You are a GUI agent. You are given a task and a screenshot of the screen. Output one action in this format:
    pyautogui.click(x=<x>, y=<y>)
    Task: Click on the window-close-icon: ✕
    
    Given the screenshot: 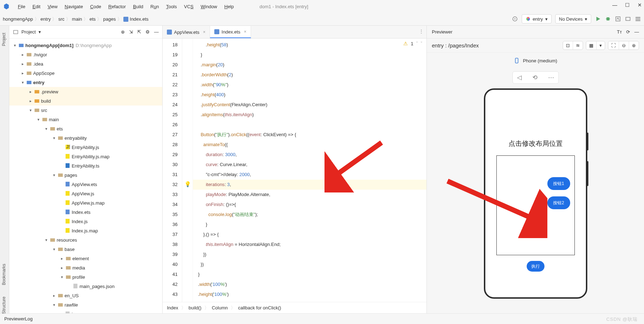 What is the action you would take?
    pyautogui.click(x=640, y=5)
    